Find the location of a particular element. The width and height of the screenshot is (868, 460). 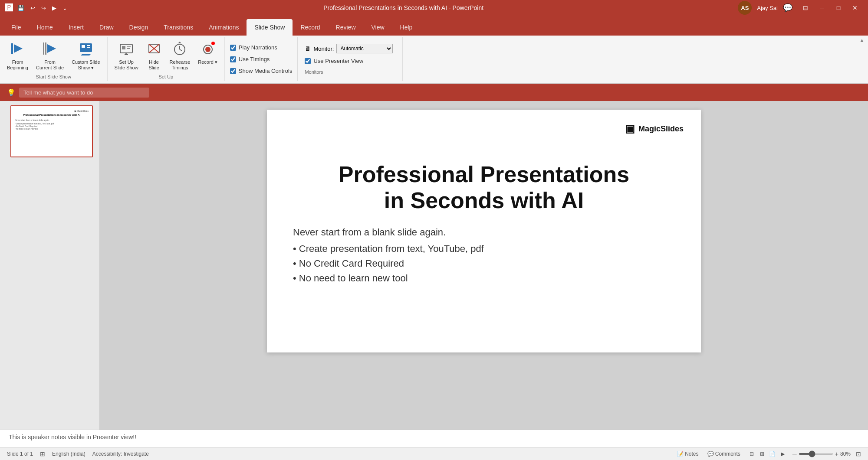

custom-show-icon is located at coordinates (86, 49).